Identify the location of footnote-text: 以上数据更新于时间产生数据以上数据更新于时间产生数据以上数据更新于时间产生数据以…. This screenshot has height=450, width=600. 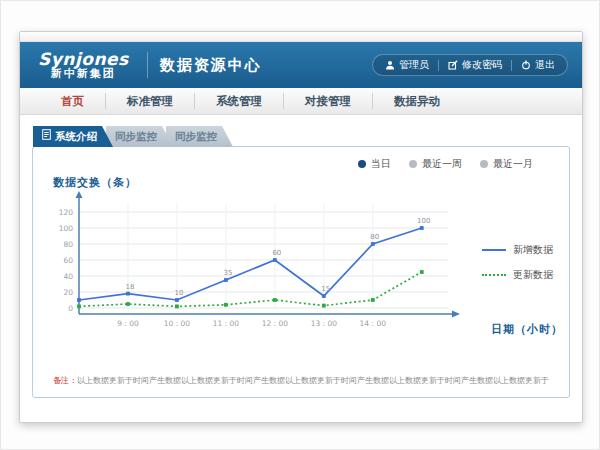
(313, 380).